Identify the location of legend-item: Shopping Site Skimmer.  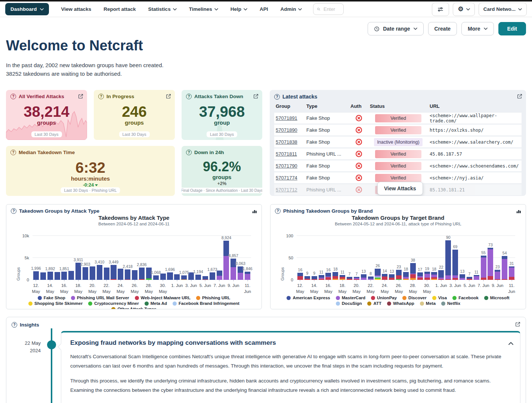
(55, 303).